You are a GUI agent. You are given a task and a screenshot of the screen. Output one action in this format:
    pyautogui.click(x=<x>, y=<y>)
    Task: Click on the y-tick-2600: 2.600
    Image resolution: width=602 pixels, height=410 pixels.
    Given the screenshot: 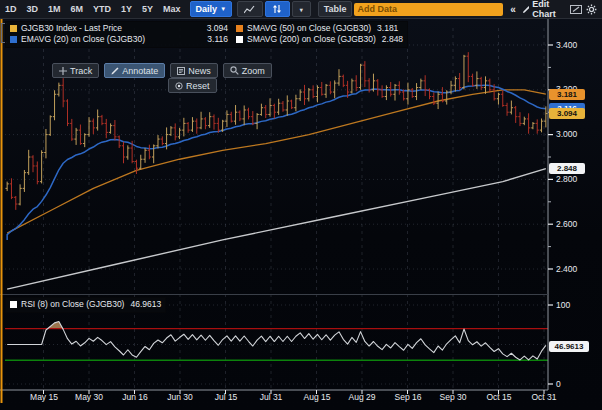 What is the action you would take?
    pyautogui.click(x=566, y=224)
    